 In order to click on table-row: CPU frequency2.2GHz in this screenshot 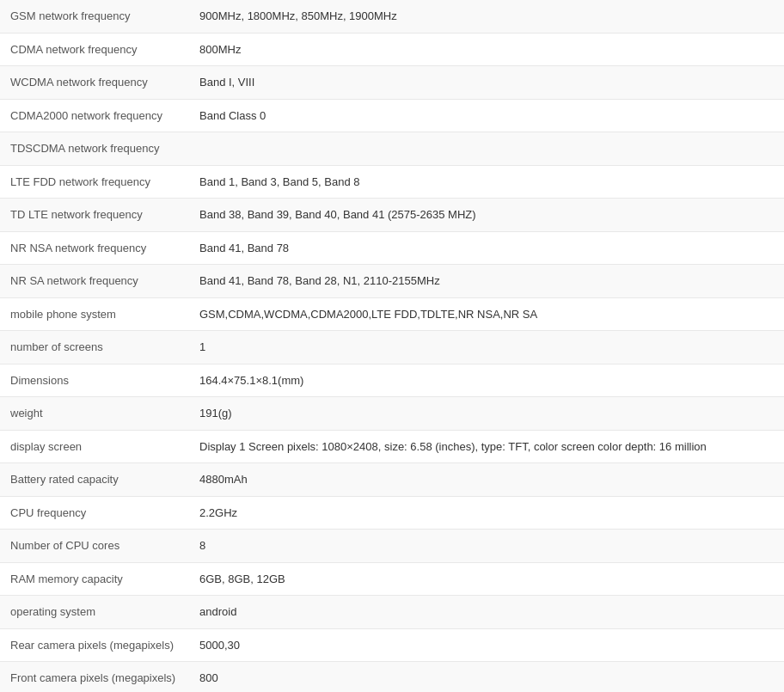, I will do `click(392, 512)`.